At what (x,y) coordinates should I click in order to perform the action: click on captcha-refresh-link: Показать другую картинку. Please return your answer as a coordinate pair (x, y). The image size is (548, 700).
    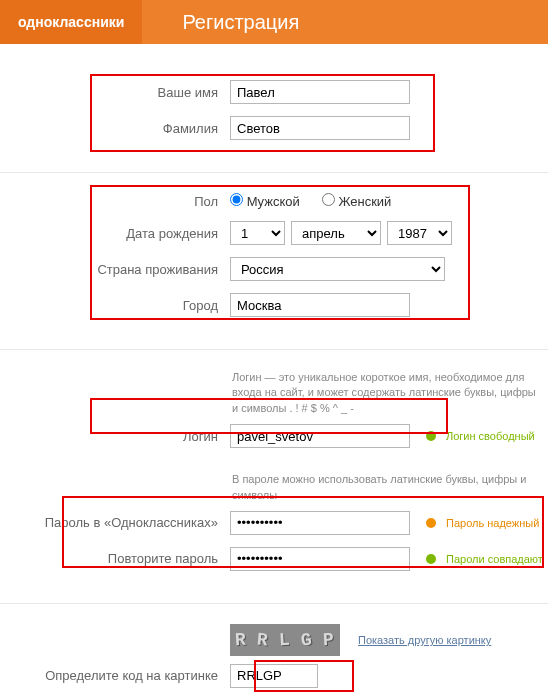
    Looking at the image, I should click on (424, 640).